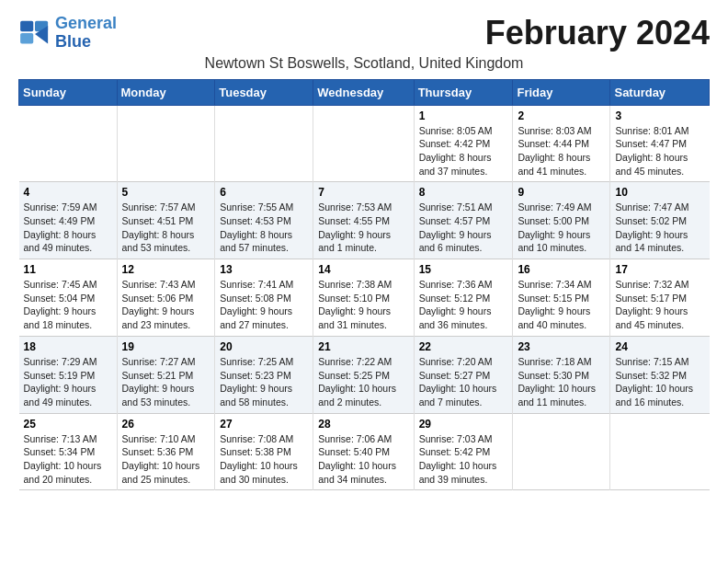 This screenshot has width=728, height=563. Describe the element at coordinates (463, 347) in the screenshot. I see `day-number: 22` at that location.